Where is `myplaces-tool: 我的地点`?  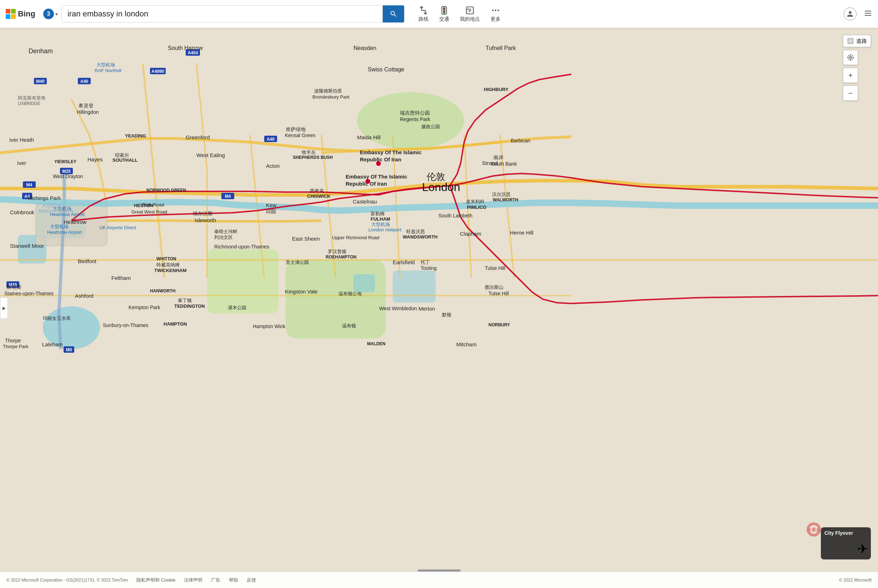 myplaces-tool: 我的地点 is located at coordinates (470, 14).